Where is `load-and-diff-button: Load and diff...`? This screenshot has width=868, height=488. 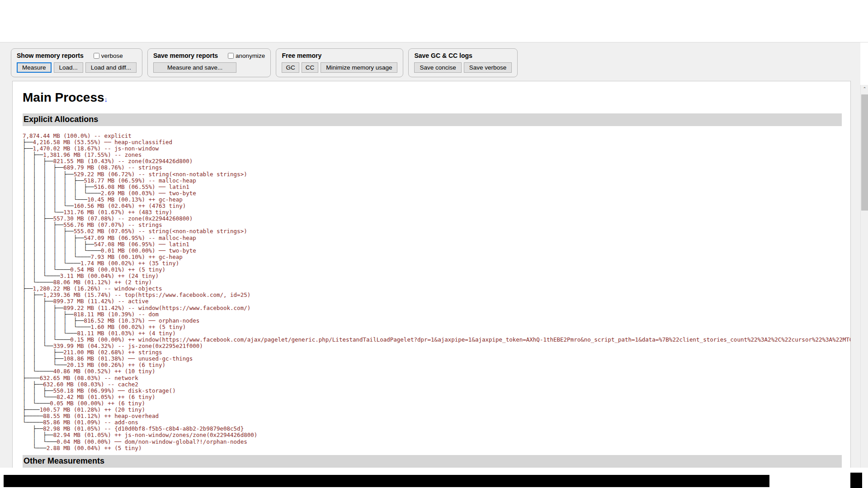
load-and-diff-button: Load and diff... is located at coordinates (111, 68).